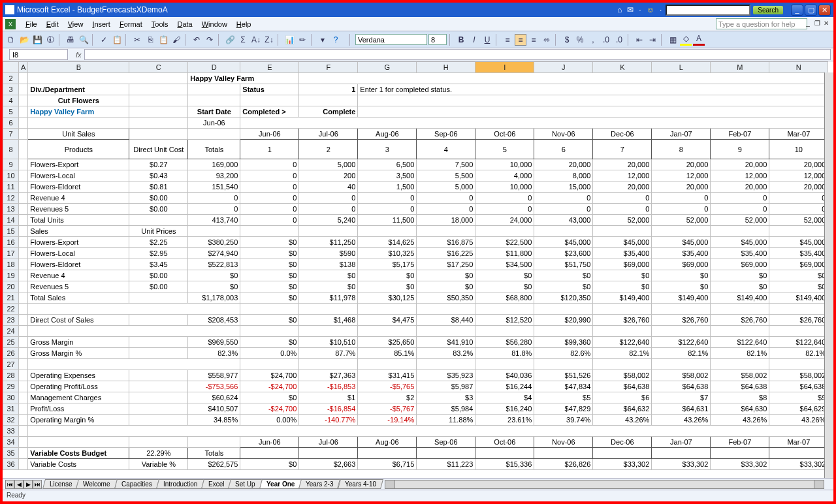 This screenshot has width=836, height=504. Describe the element at coordinates (11, 112) in the screenshot. I see `row-header: 5` at that location.